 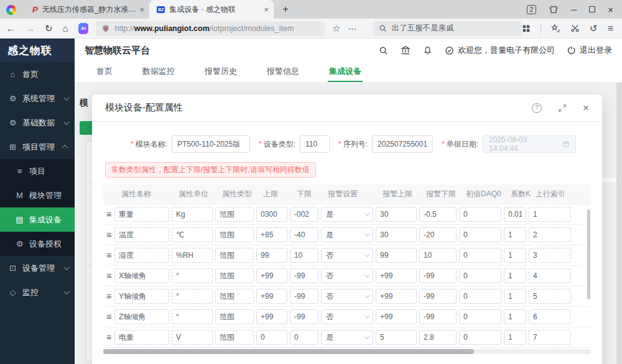 What do you see at coordinates (37, 292) in the screenshot?
I see `sidebar-item-monitor: ◇ 监控` at bounding box center [37, 292].